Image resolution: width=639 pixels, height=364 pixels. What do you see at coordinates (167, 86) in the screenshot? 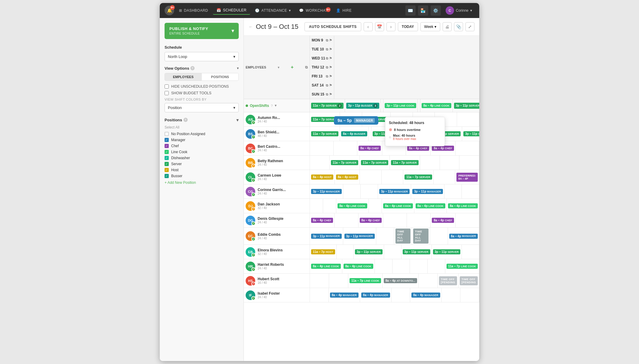
I see `hide-unscheduled-input` at bounding box center [167, 86].